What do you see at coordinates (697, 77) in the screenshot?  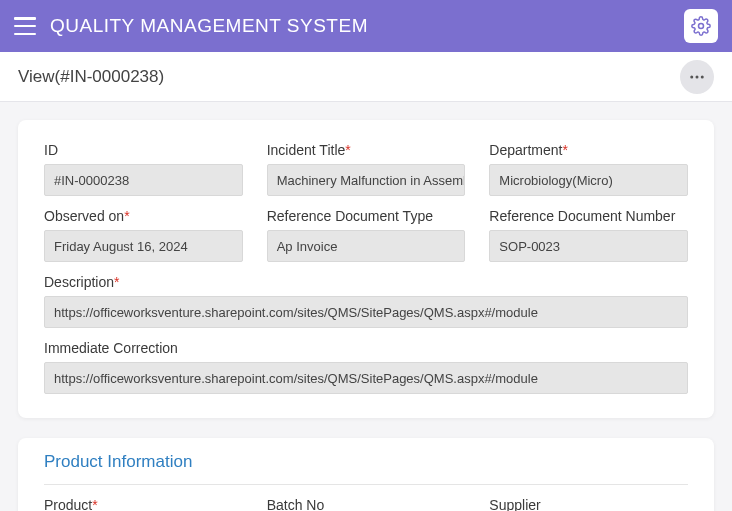 I see `more-actions-button` at bounding box center [697, 77].